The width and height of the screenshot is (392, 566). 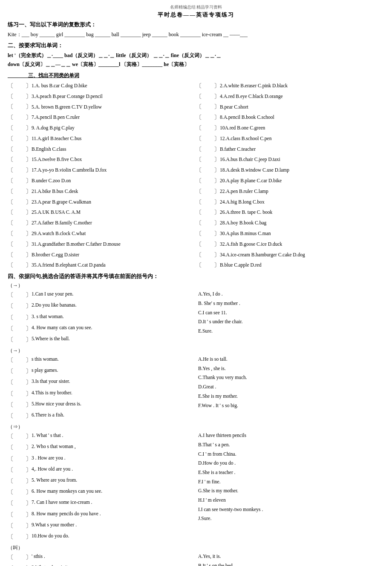 I want to click on list-item: 〔 〕 ' sthis ., so click(x=101, y=557).